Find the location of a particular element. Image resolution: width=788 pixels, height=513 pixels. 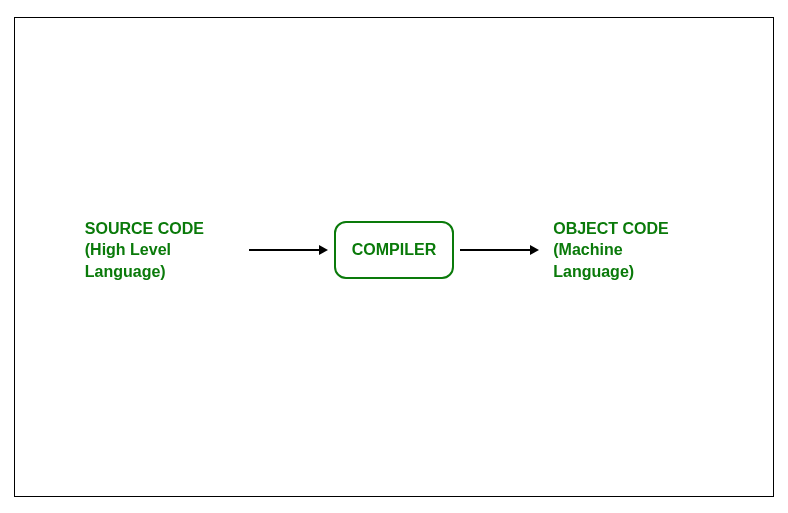

source-code-line2: (High Level is located at coordinates (128, 250).